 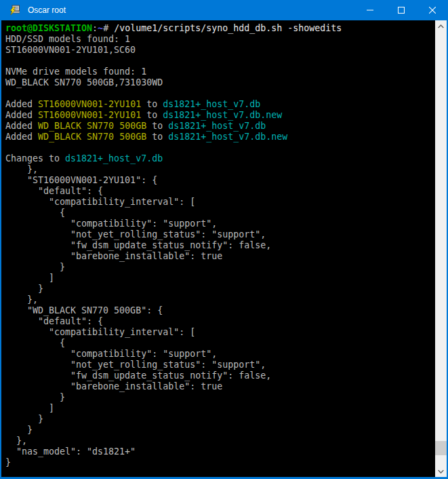 I want to click on close-button, so click(x=432, y=10).